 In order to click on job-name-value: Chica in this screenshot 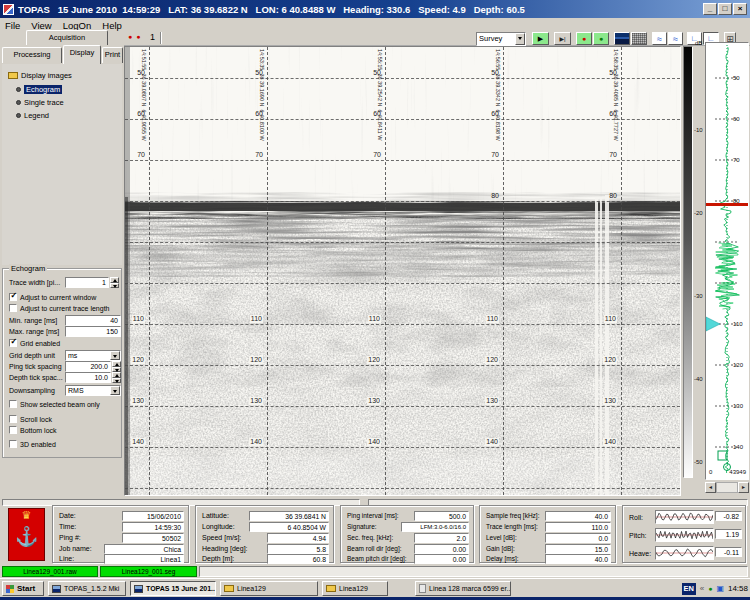, I will do `click(144, 549)`.